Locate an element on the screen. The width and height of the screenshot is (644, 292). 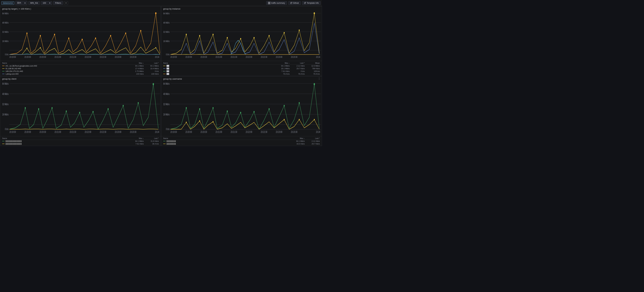
template-info-nav: Template Info is located at coordinates (312, 3).